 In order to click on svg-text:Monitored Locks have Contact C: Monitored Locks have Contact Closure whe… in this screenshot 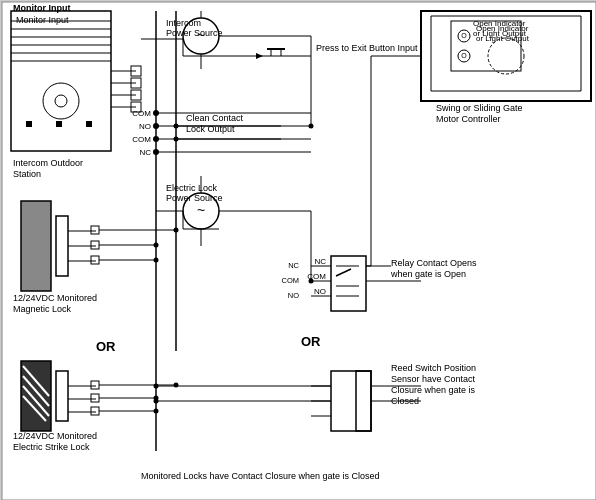, I will do `click(260, 476)`.